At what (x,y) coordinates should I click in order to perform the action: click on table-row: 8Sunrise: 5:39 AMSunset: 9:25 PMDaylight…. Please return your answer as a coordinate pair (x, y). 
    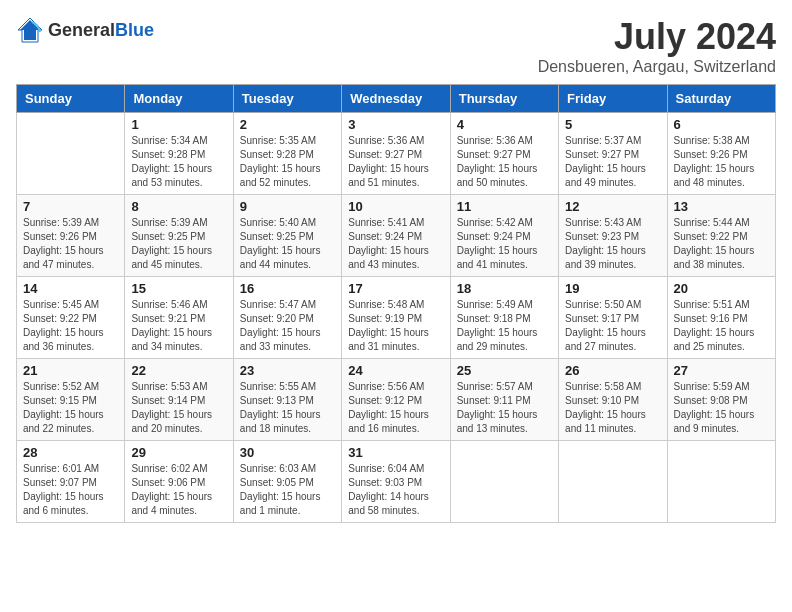
    Looking at the image, I should click on (179, 236).